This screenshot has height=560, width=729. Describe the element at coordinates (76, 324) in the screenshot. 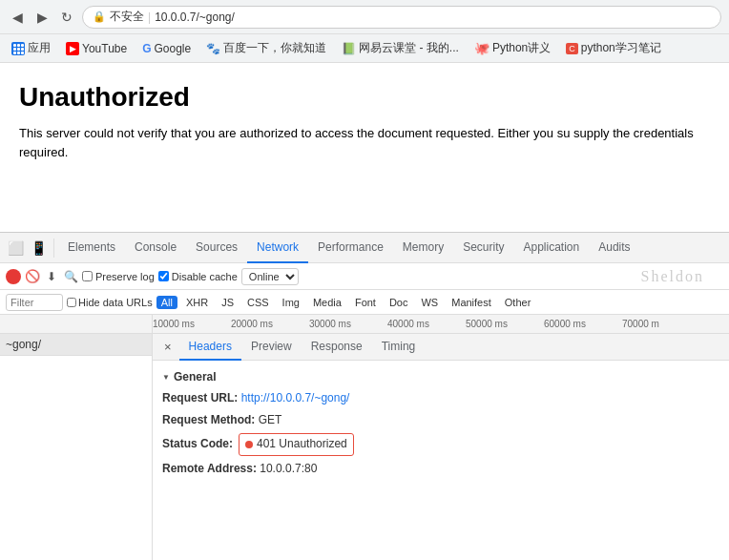

I see `ruler-name-col` at that location.